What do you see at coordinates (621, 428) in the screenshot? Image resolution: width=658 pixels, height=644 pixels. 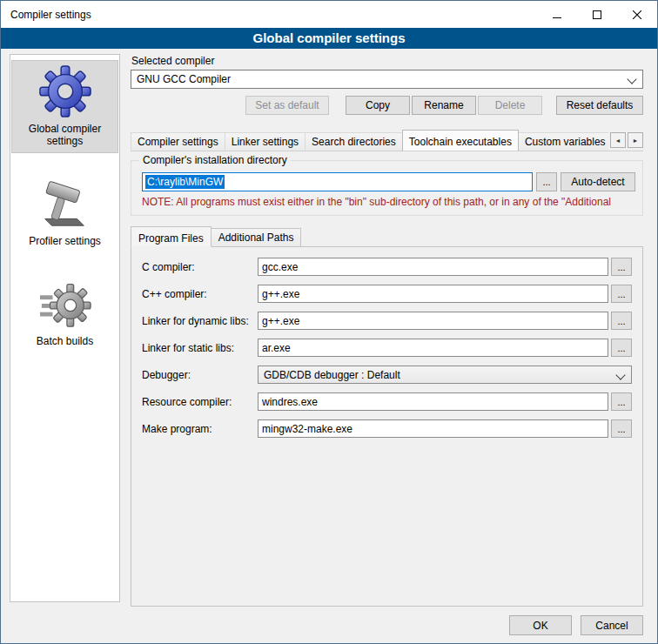 I see `make-program-browse-button: ...` at bounding box center [621, 428].